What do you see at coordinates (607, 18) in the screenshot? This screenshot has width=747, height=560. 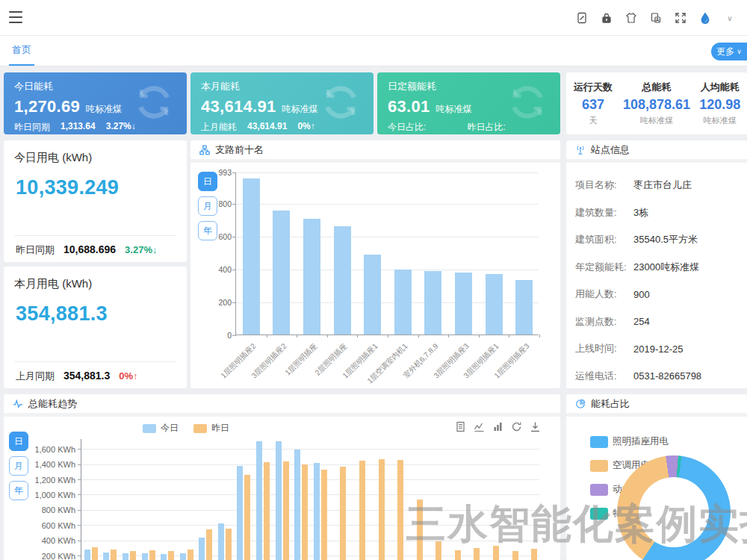 I see `lock-icon` at bounding box center [607, 18].